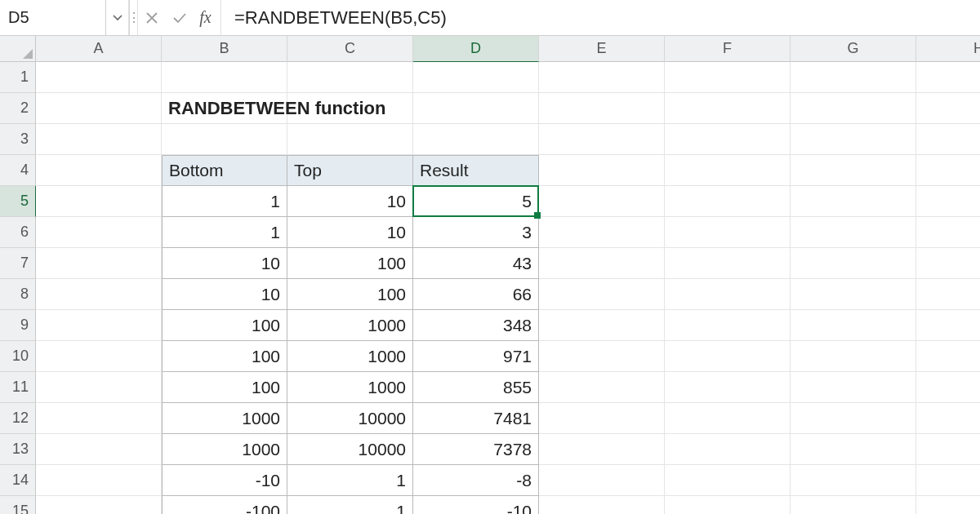  Describe the element at coordinates (728, 419) in the screenshot. I see `cell-F12` at that location.